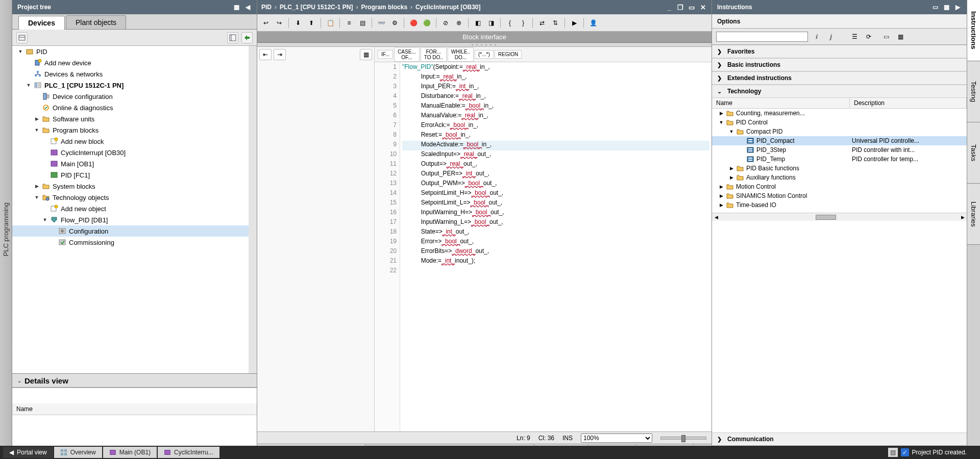 The image size is (980, 459). What do you see at coordinates (556, 185) in the screenshot?
I see `code-line: Output_PWM=>_bool_out_,` at bounding box center [556, 185].